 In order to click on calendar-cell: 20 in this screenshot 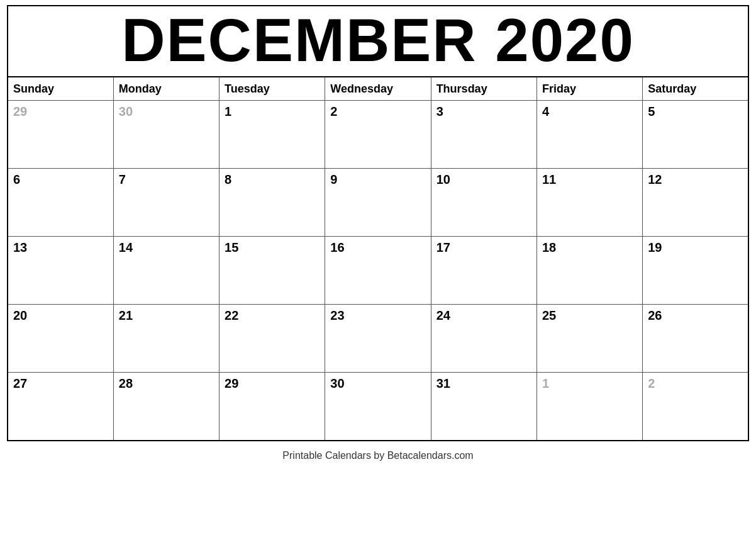, I will do `click(60, 339)`.